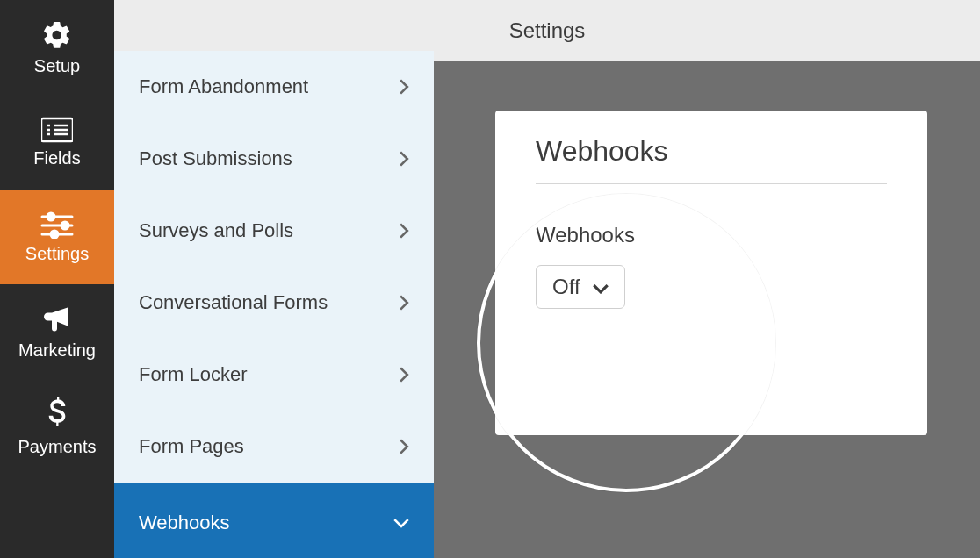  Describe the element at coordinates (57, 130) in the screenshot. I see `list-icon` at that location.